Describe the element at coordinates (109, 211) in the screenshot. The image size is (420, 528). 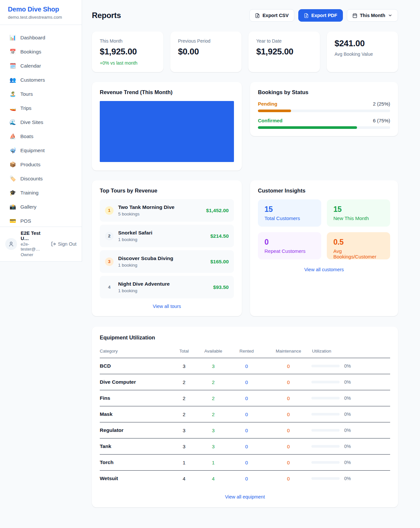
I see `rank-badge: 1` at that location.